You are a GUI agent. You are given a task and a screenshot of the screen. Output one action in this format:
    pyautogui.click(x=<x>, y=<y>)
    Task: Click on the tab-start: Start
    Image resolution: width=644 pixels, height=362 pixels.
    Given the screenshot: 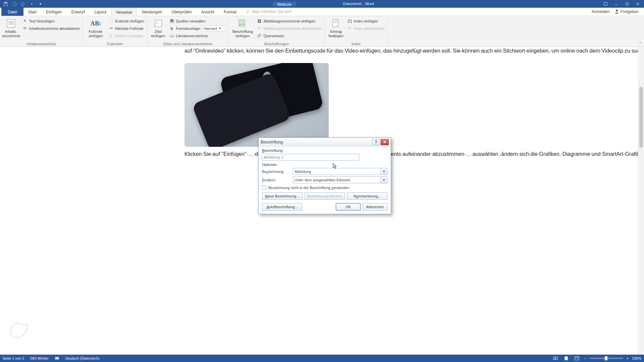 What is the action you would take?
    pyautogui.click(x=32, y=12)
    